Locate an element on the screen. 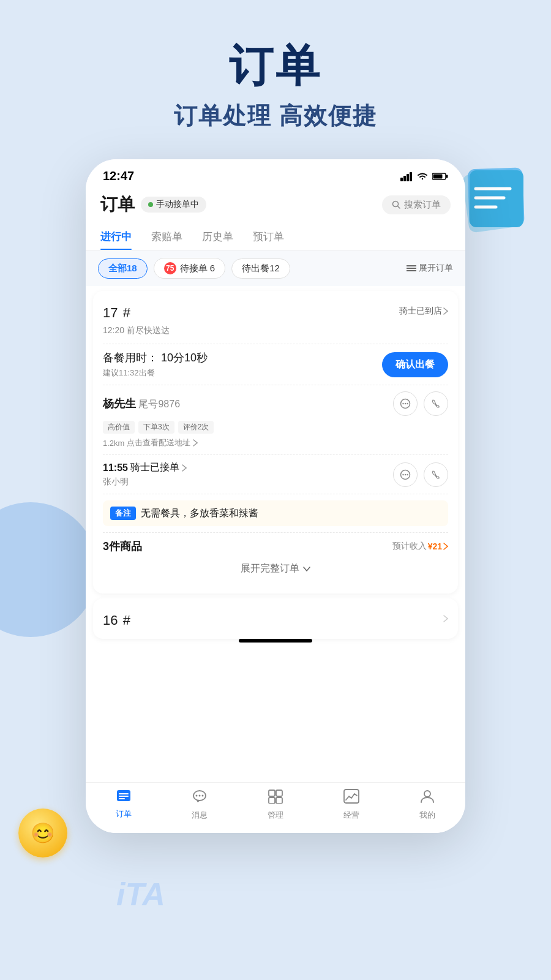  search-icon is located at coordinates (396, 205).